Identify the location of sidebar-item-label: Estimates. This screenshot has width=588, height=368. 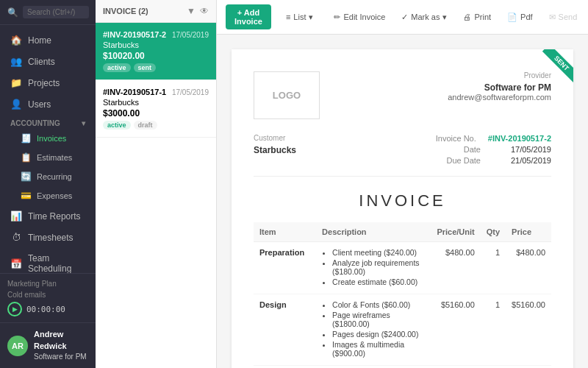
(54, 158).